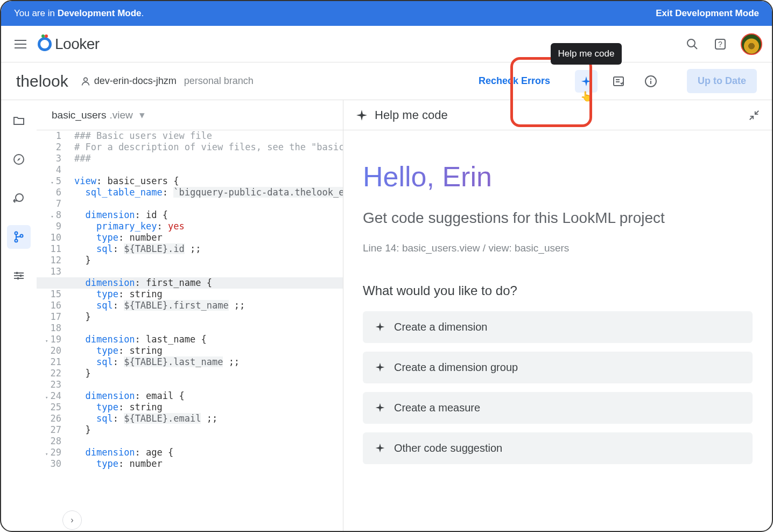 The width and height of the screenshot is (773, 532). What do you see at coordinates (50, 306) in the screenshot?
I see `line-number: 16` at bounding box center [50, 306].